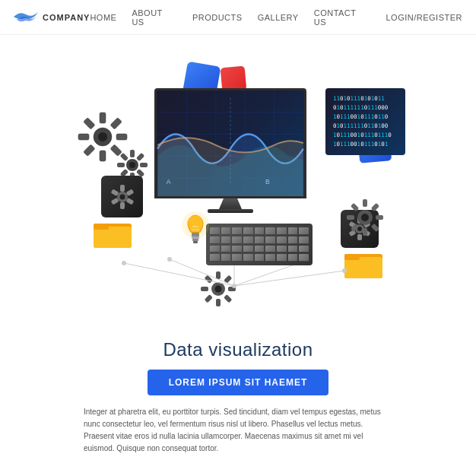 The image size is (476, 476). Describe the element at coordinates (365, 122) in the screenshot. I see `binary-panel: 110101110101011 0101111110111000 1011100…` at that location.